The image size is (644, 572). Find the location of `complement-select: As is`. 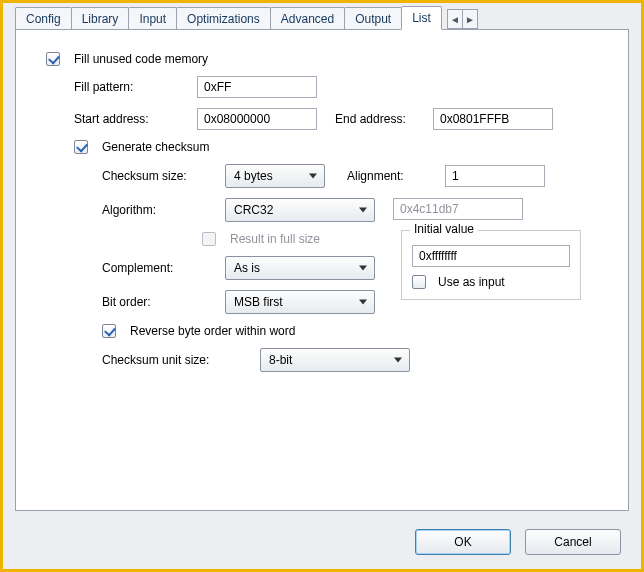

complement-select: As is is located at coordinates (300, 268).